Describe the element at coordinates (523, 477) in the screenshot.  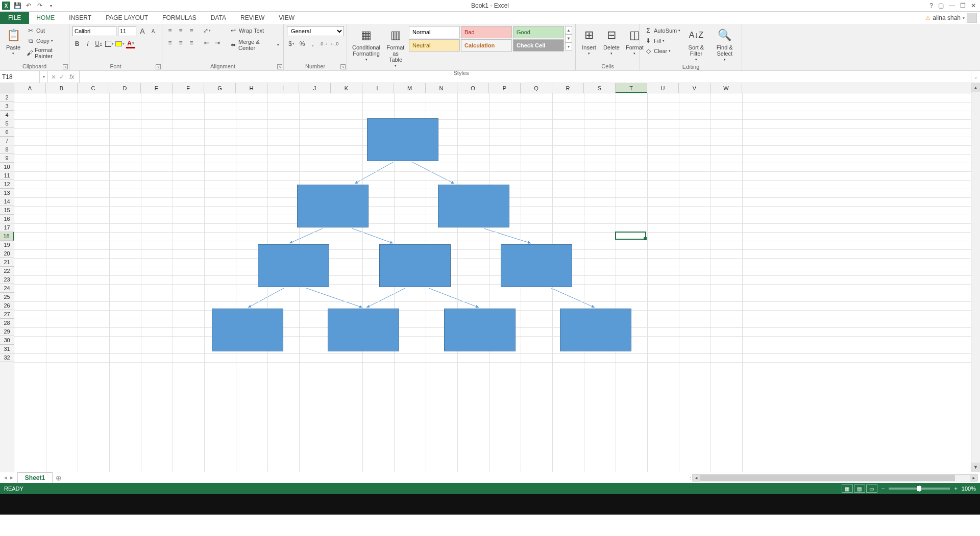
I see `horizontal-scrollbar: ⋮ ◄ ►` at that location.